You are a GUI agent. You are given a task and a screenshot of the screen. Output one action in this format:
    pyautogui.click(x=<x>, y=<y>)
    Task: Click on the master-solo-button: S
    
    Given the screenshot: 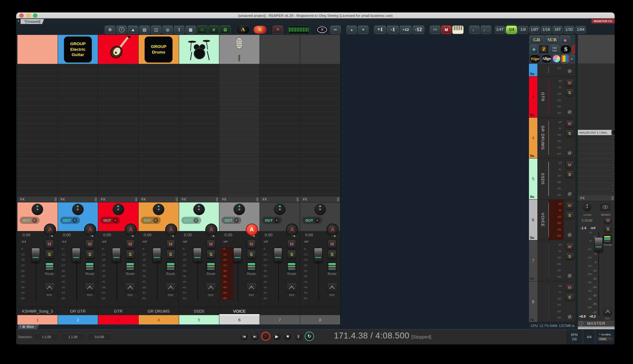 What is the action you would take?
    pyautogui.click(x=608, y=229)
    